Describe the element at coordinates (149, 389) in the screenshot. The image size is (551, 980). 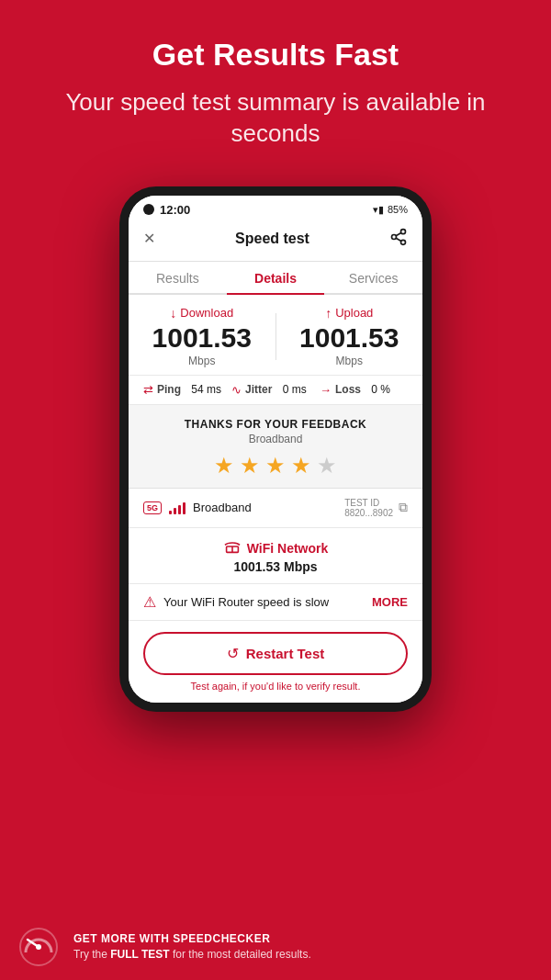
I see `ping-icon: ⇄` at that location.